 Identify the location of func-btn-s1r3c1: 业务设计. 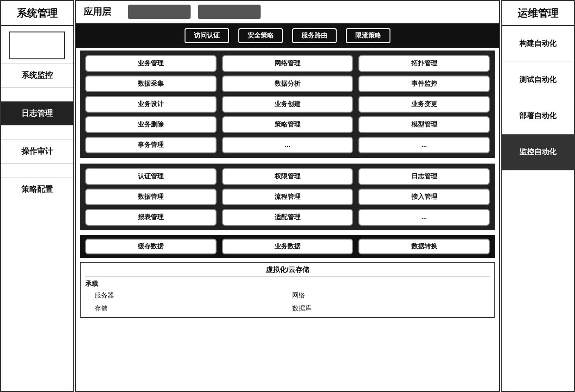
(151, 104).